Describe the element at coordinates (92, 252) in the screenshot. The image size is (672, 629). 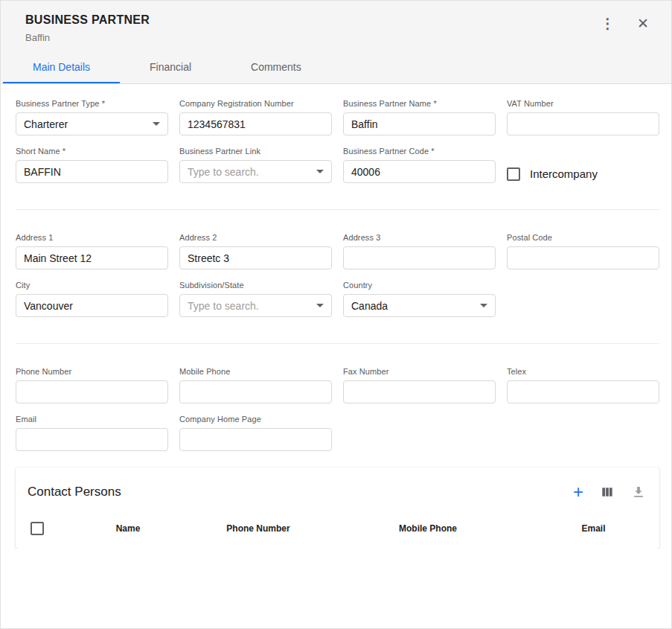
I see `field-address-1: Address 1` at that location.